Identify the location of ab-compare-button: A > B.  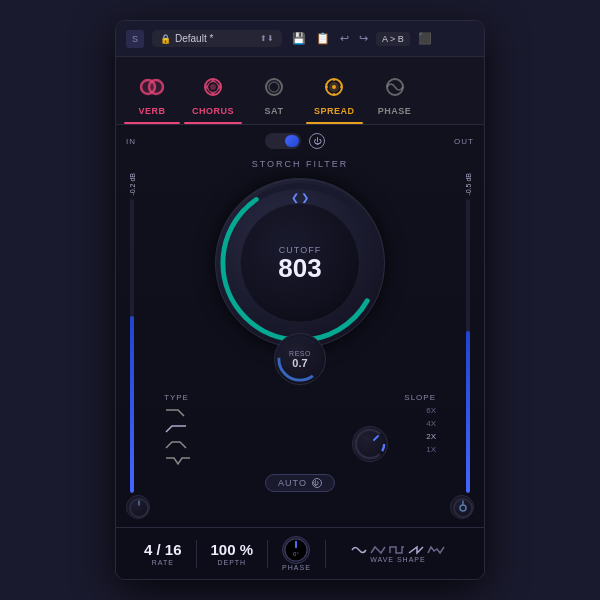
(393, 39).